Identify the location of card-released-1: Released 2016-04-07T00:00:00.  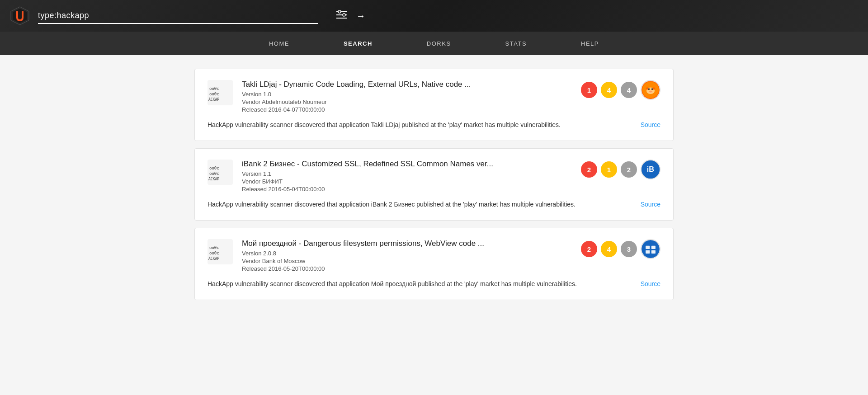
(407, 109).